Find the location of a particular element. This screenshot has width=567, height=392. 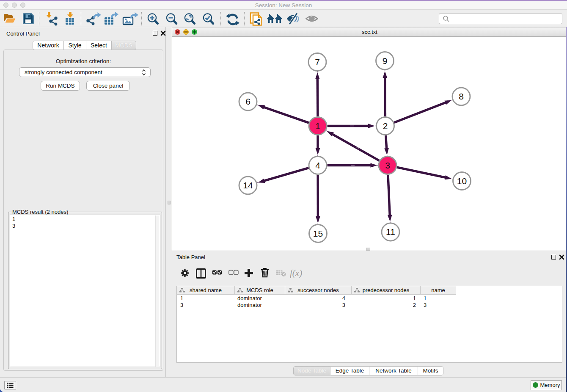

svg-text: 10 is located at coordinates (462, 181).